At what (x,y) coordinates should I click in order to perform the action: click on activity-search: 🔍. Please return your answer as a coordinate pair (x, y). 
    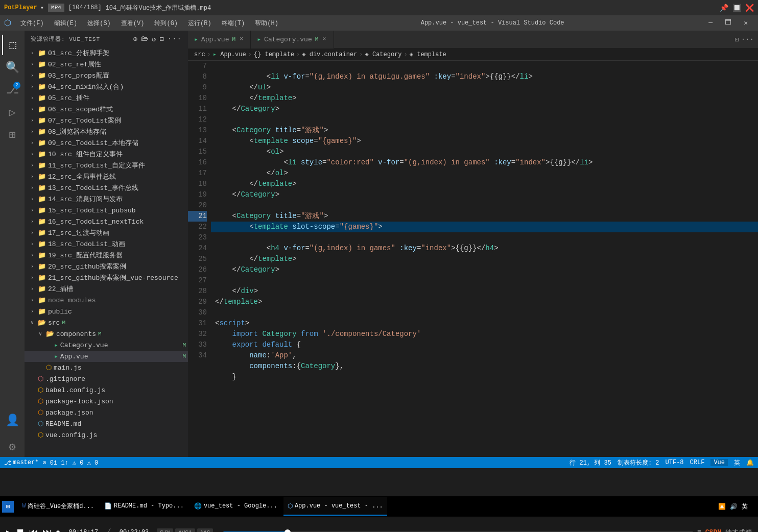
    Looking at the image, I should click on (12, 67).